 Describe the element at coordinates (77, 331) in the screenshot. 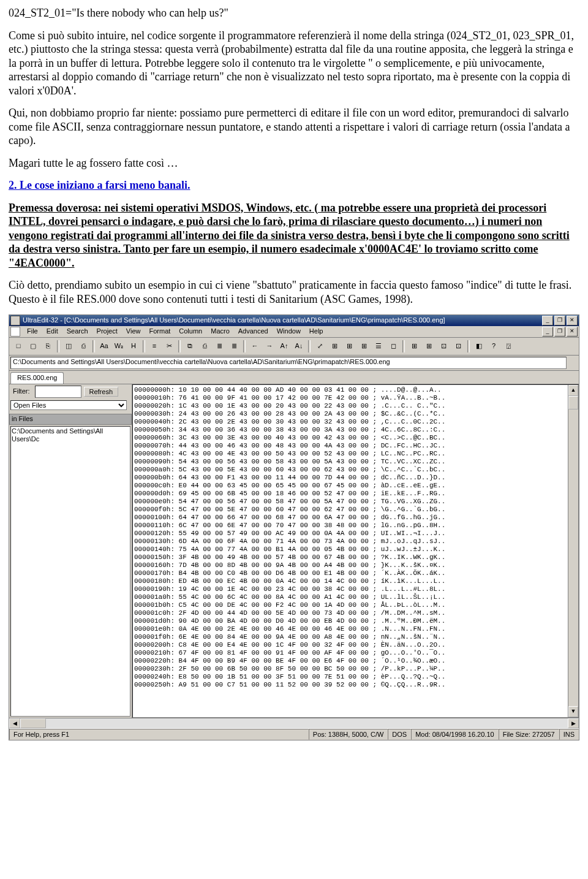

I see `menu-search: Search` at that location.